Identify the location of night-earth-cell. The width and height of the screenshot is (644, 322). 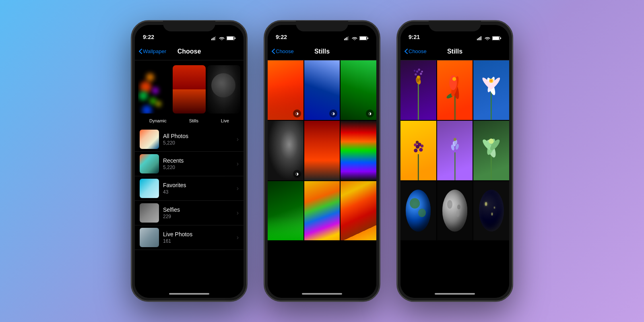
(491, 211).